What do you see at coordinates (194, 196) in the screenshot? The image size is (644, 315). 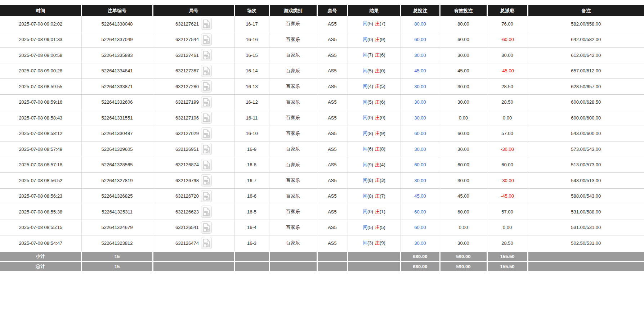 I see `round-number-group: 632126720` at bounding box center [194, 196].